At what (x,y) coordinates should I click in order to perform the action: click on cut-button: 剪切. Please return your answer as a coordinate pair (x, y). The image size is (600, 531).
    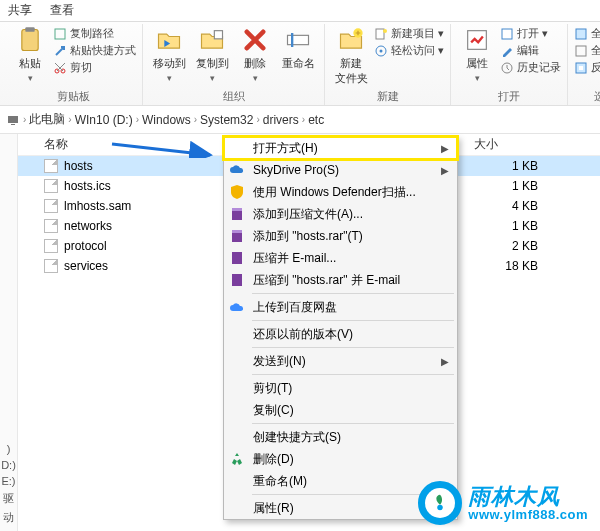
    Looking at the image, I should click on (94, 68).